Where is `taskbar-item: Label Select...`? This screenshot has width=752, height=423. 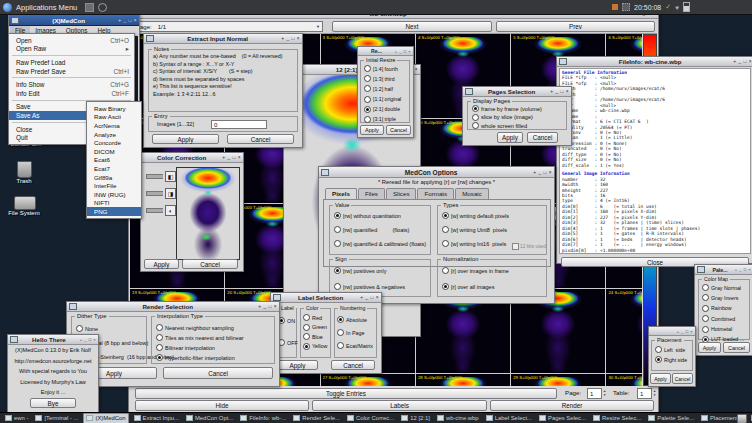
taskbar-item: Label Select... is located at coordinates (509, 418).